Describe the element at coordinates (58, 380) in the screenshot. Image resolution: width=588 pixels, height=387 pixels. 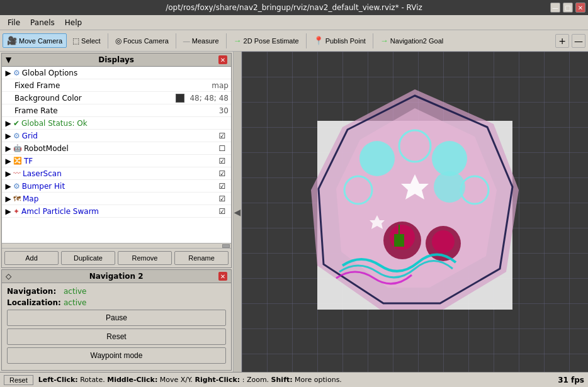
I see `left-click-label: Left-Click:` at that location.